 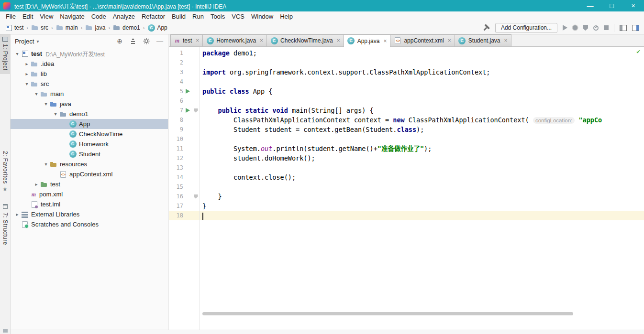 What do you see at coordinates (24, 41) in the screenshot?
I see `project-panel-title: Project` at bounding box center [24, 41].